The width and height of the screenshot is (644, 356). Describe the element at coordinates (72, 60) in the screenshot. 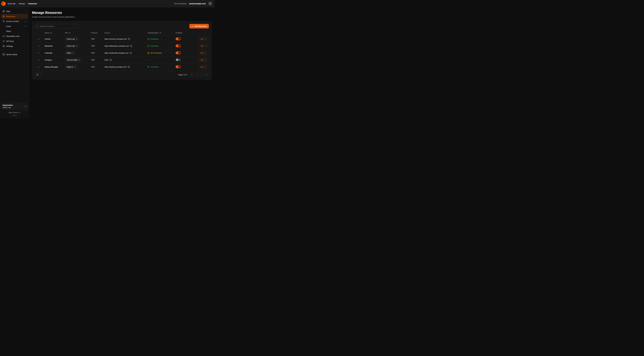

I see `site-name: Second Office` at that location.